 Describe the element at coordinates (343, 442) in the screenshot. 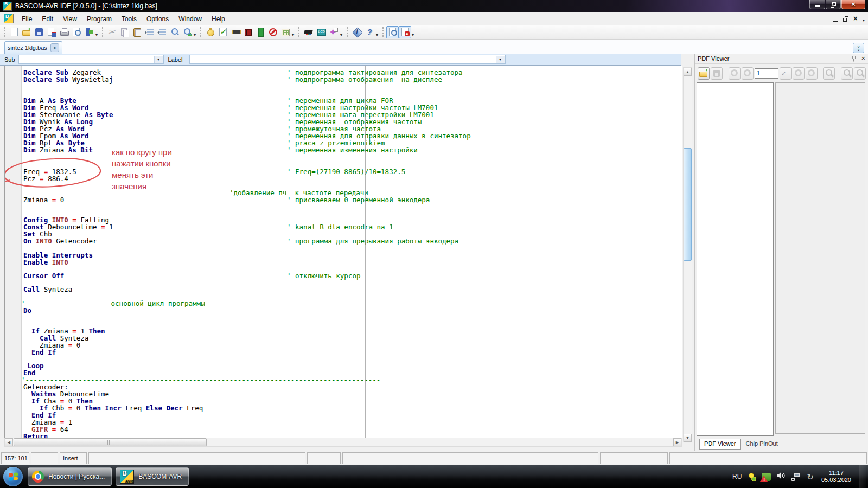

I see `horizontal-scrollbar: ◀ ▶` at that location.